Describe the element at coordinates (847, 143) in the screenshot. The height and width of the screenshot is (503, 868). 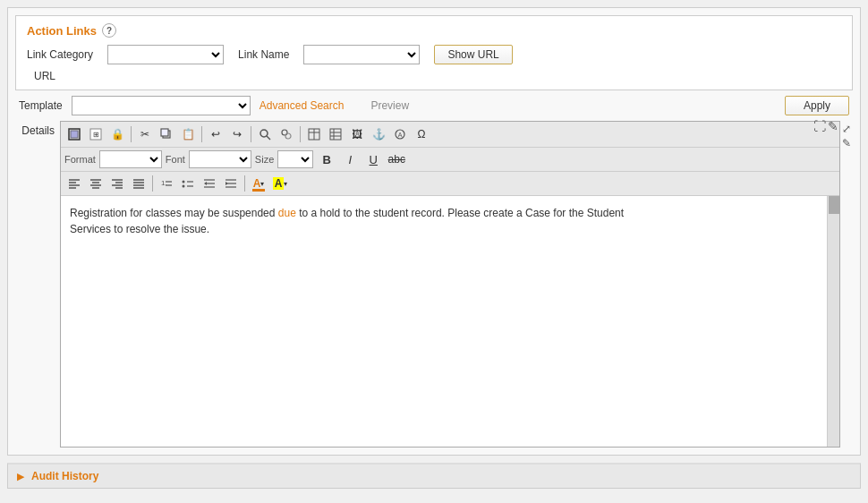
I see `edit-pencil-icon: ✎` at that location.